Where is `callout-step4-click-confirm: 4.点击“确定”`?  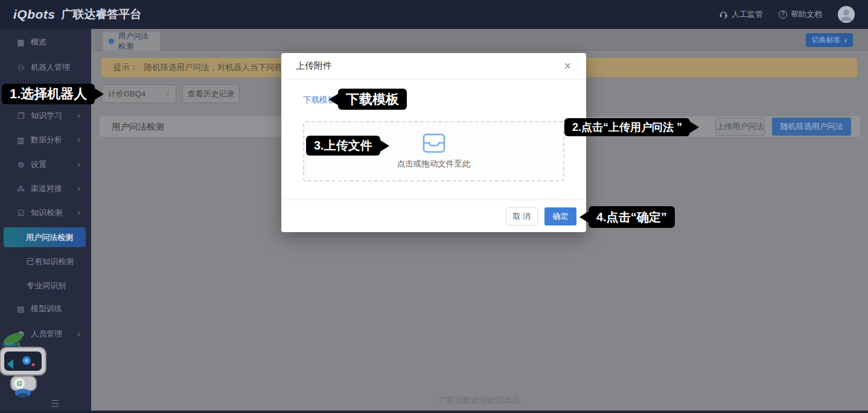
callout-step4-click-confirm: 4.点击“确定” is located at coordinates (631, 217).